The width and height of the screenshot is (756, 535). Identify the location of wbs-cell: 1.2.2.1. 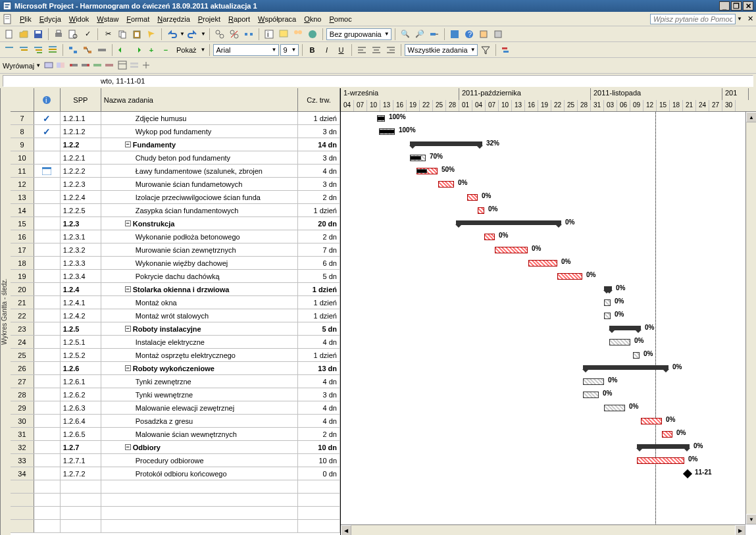
(81, 158).